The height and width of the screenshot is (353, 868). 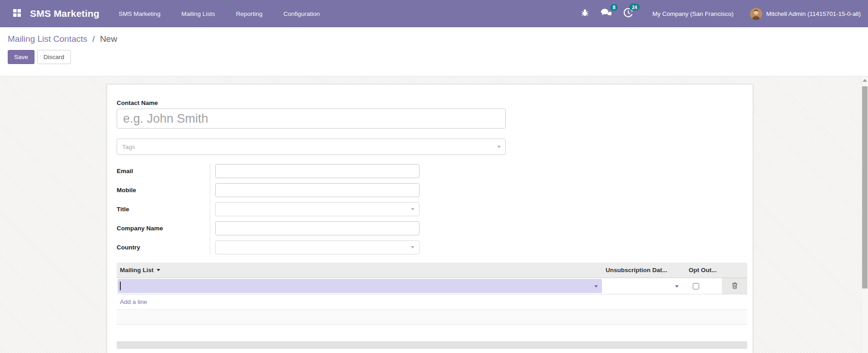 What do you see at coordinates (326, 228) in the screenshot?
I see `field-row-company-name: Company Name` at bounding box center [326, 228].